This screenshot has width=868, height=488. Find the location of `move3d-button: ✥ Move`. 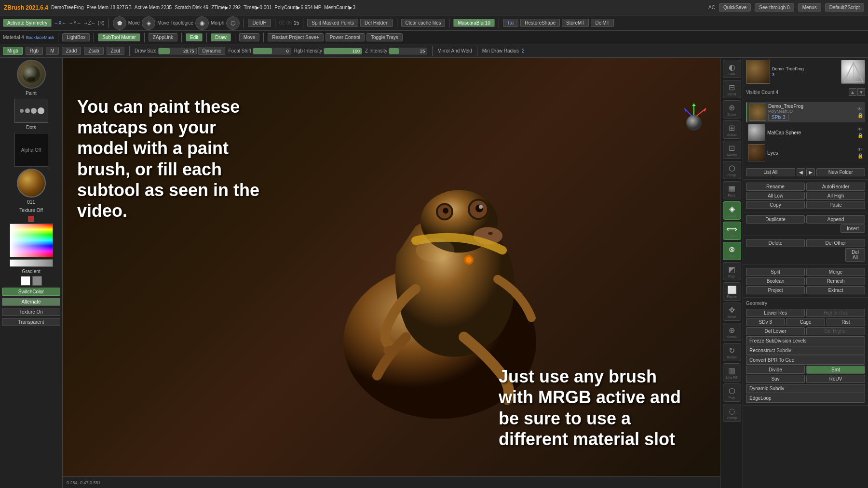

move3d-button: ✥ Move is located at coordinates (732, 312).